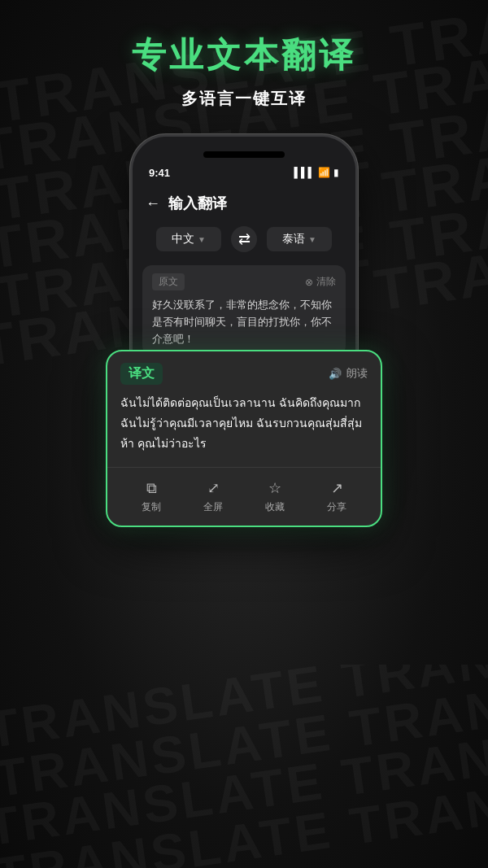 This screenshot has width=488, height=868. I want to click on swap-icon: ⇄, so click(244, 239).